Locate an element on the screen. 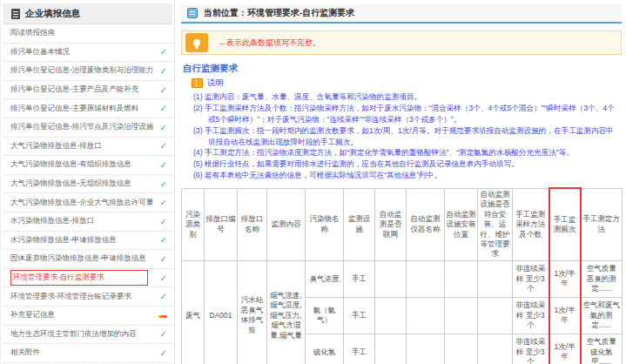  sidebar-item-label: 环境管理要求-环境管理台账记录要求 is located at coordinates (71, 297).